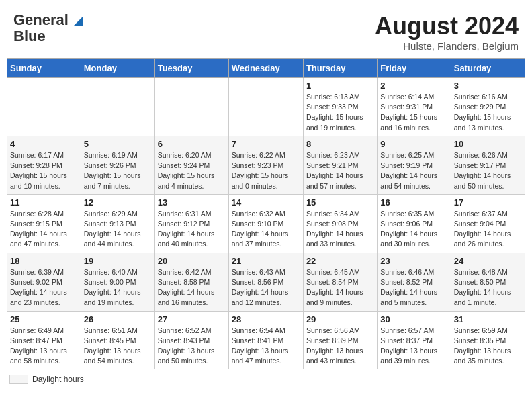 Image resolution: width=532 pixels, height=411 pixels. What do you see at coordinates (488, 230) in the screenshot?
I see `day-info: Sunrise: 6:37 AMSunset: 9:04 PMDaylight:…` at bounding box center [488, 230].